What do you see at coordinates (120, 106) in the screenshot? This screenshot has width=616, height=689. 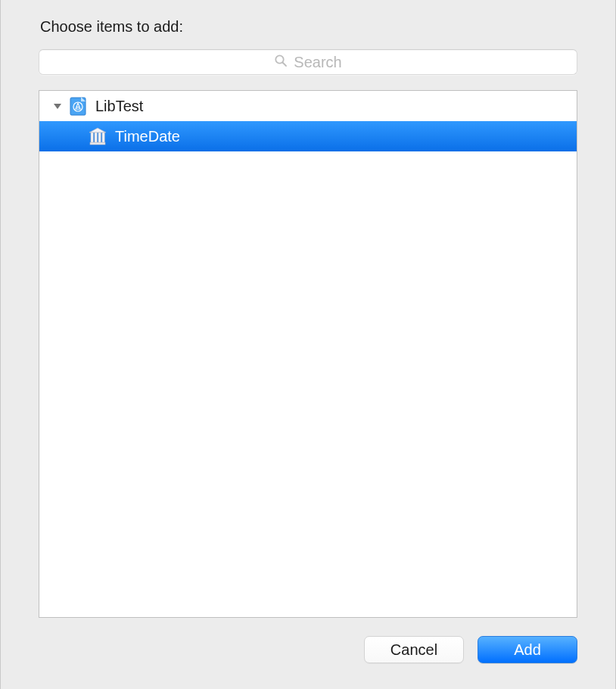 I see `tree-item-label: LibTest` at bounding box center [120, 106].